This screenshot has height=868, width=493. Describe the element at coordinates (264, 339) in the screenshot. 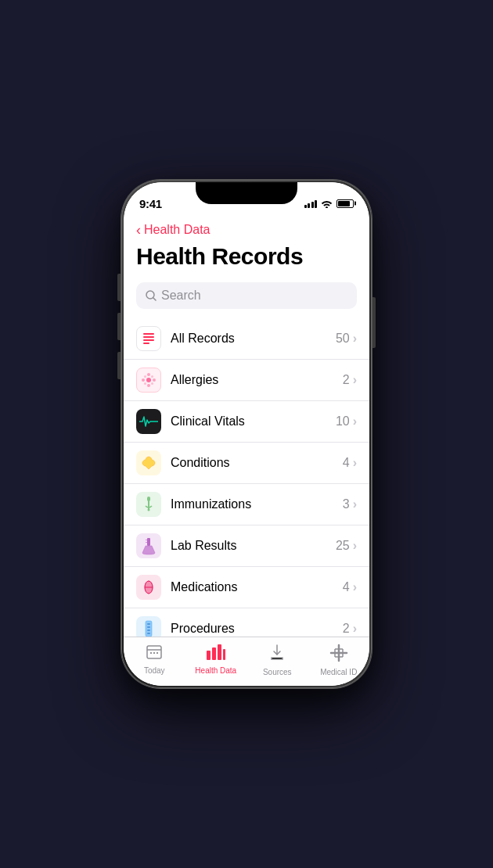

I see `all-records-content: All Records 50 ›` at that location.